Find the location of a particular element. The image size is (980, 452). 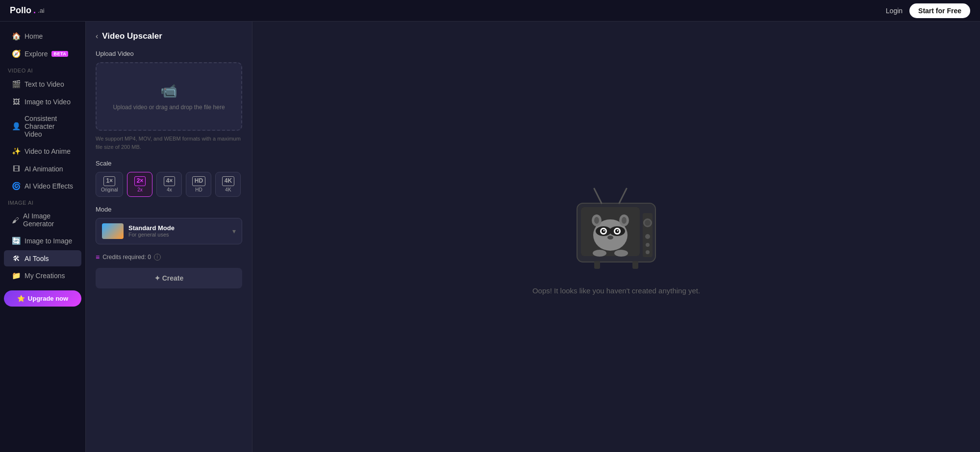

sidebar: 🏠 Home 🧭 Explore BETA Video AI 🎬 Text to… is located at coordinates (43, 237).